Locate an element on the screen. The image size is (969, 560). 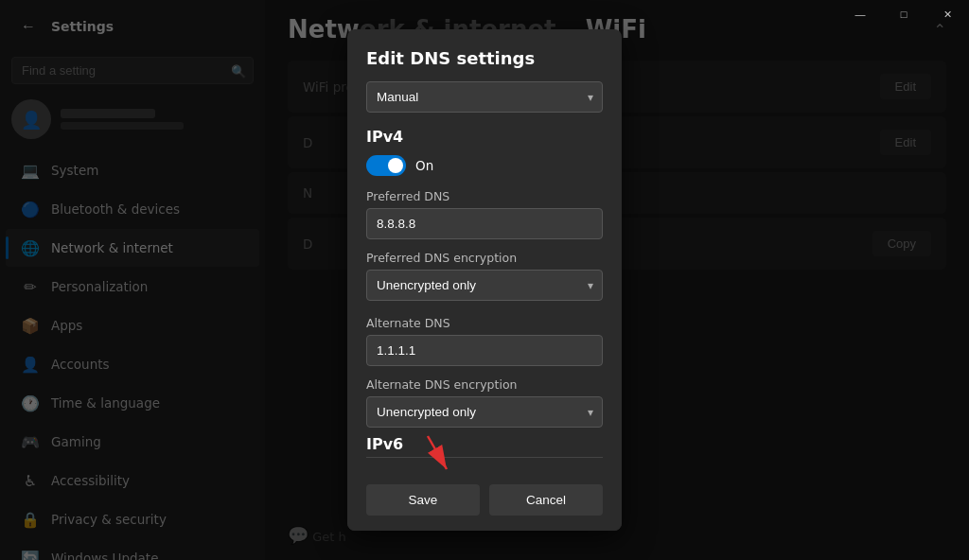
preferred-dns-input is located at coordinates (484, 223).